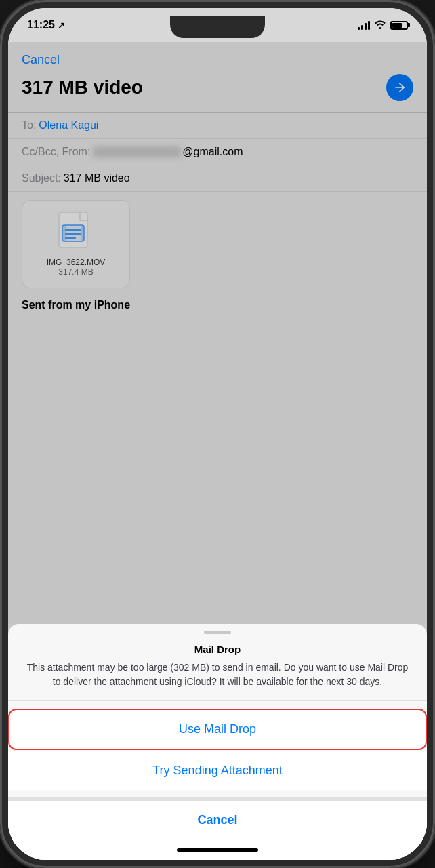  What do you see at coordinates (218, 662) in the screenshot?
I see `sheet-content: Mail Drop This attachment may be too lar…` at bounding box center [218, 662].